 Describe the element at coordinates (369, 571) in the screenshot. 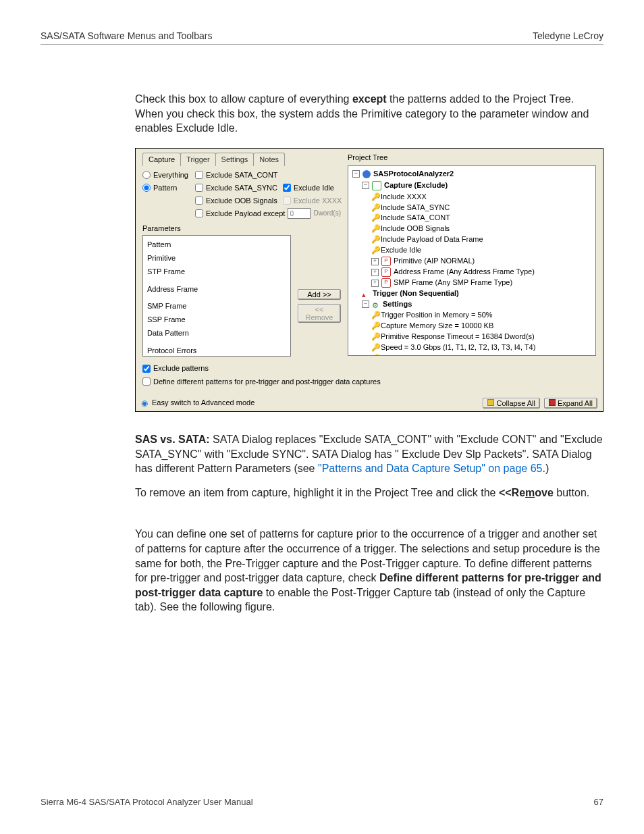

I see `define-patterns-paragraph: You can define one set of patterns for c…` at that location.